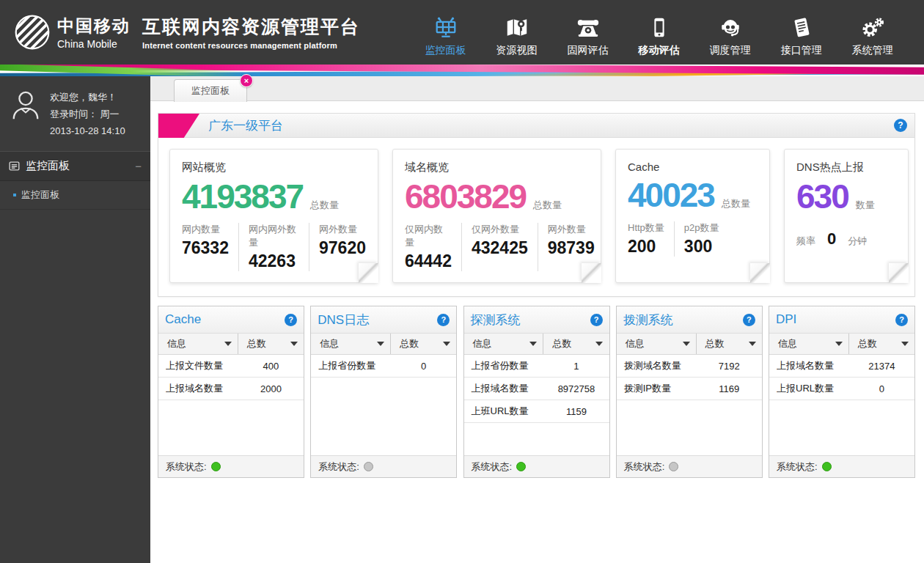  Describe the element at coordinates (433, 247) in the screenshot. I see `card-stat: 仅网内数量 64442` at that location.